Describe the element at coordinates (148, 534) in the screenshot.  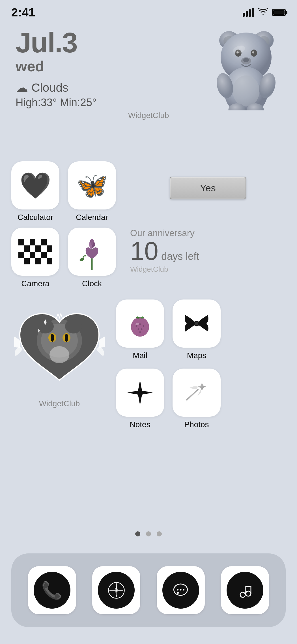
I see `page-indicator` at that location.